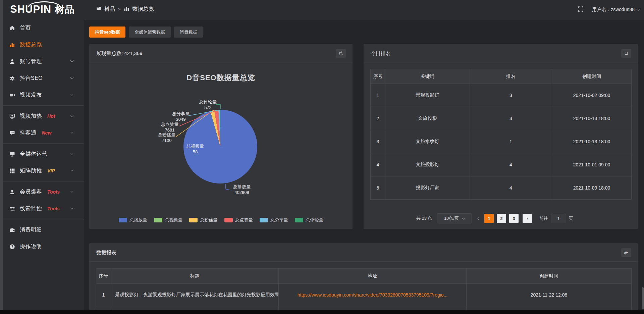 The height and width of the screenshot is (314, 644). I want to click on page-size-select: 10条/页, so click(454, 218).